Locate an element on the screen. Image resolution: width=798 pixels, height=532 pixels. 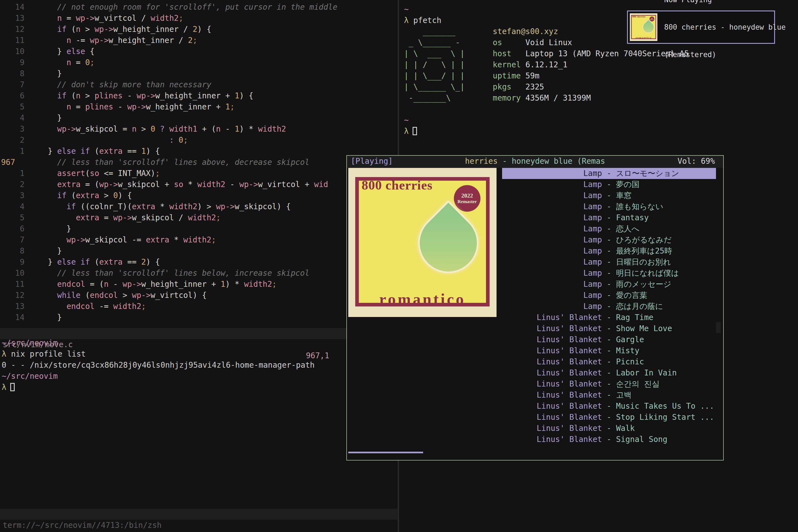
shell-path: ~ is located at coordinates (406, 120).